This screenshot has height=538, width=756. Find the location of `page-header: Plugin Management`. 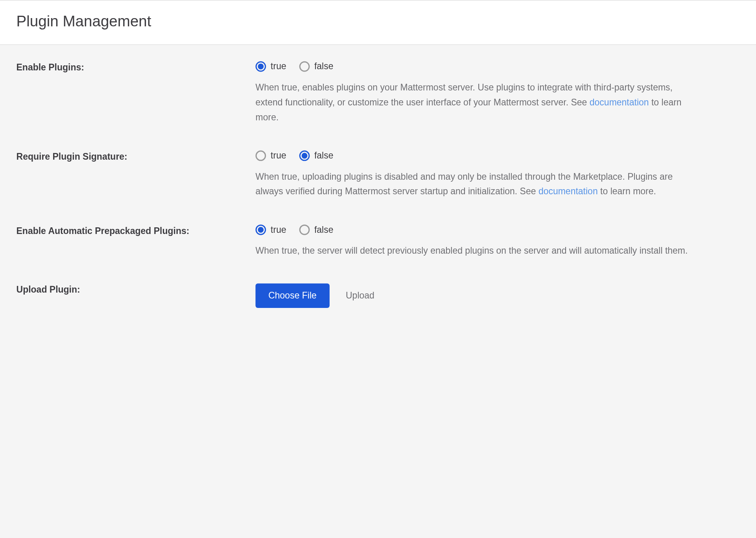

page-header: Plugin Management is located at coordinates (378, 22).